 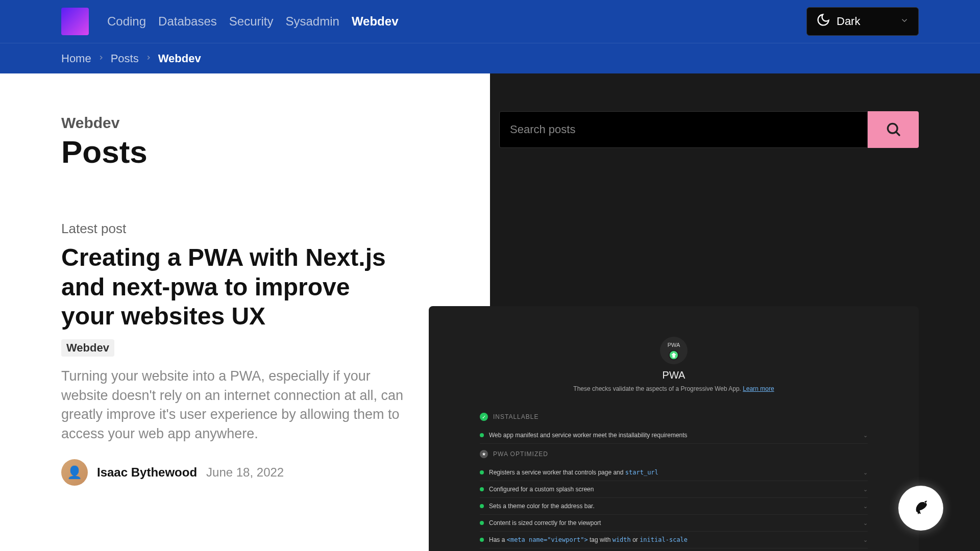 I want to click on breadcrumb-posts: Posts, so click(x=125, y=59).